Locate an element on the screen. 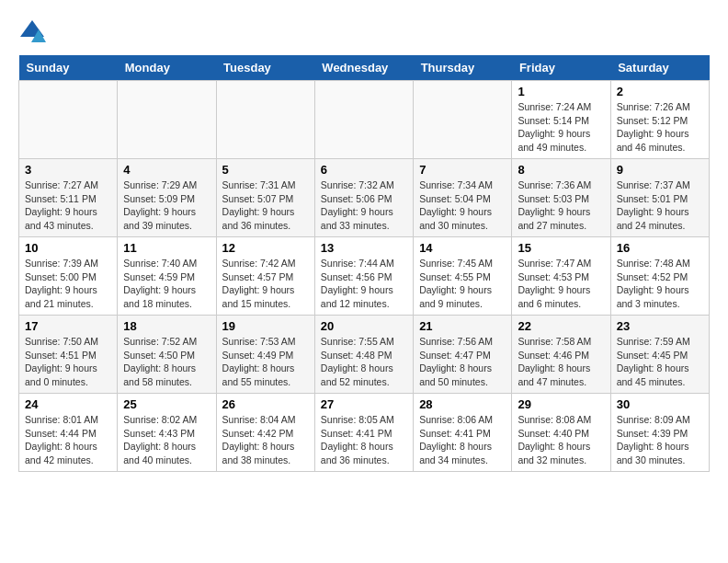 This screenshot has width=728, height=563. header-row: SundayMondayTuesdayWednesdayThursdayFrid… is located at coordinates (364, 68).